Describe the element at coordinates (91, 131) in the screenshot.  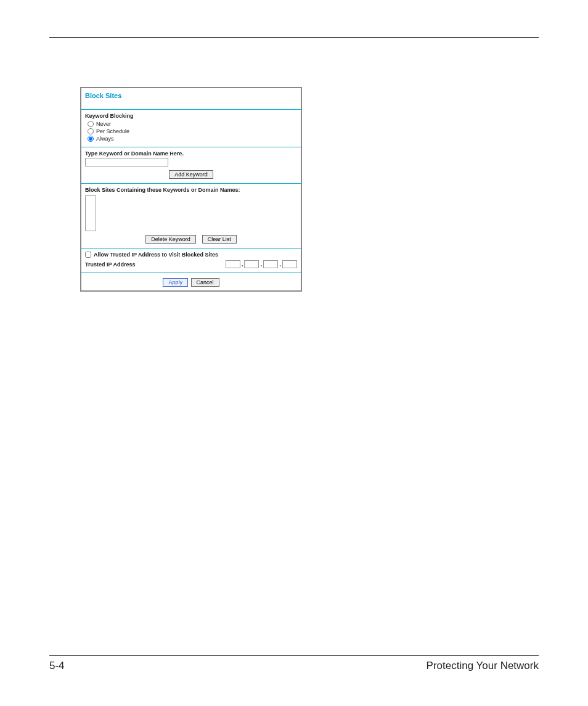
I see `radio-per-schedule` at that location.